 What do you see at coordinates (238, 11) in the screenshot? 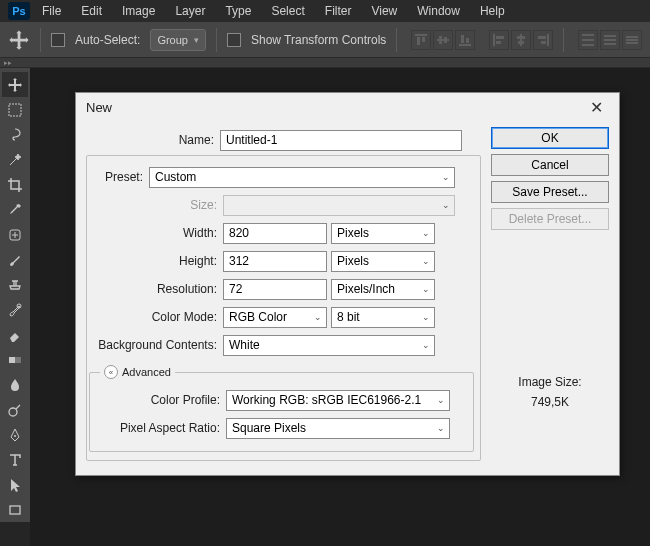
I see `menu-type: Type` at bounding box center [238, 11].